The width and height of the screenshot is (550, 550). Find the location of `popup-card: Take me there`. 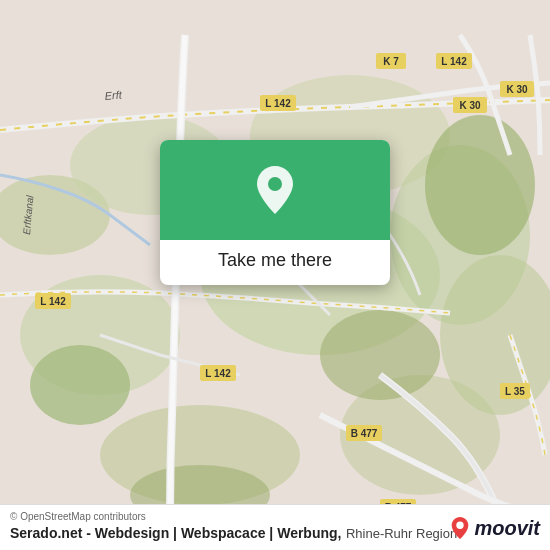

popup-card: Take me there is located at coordinates (275, 212).